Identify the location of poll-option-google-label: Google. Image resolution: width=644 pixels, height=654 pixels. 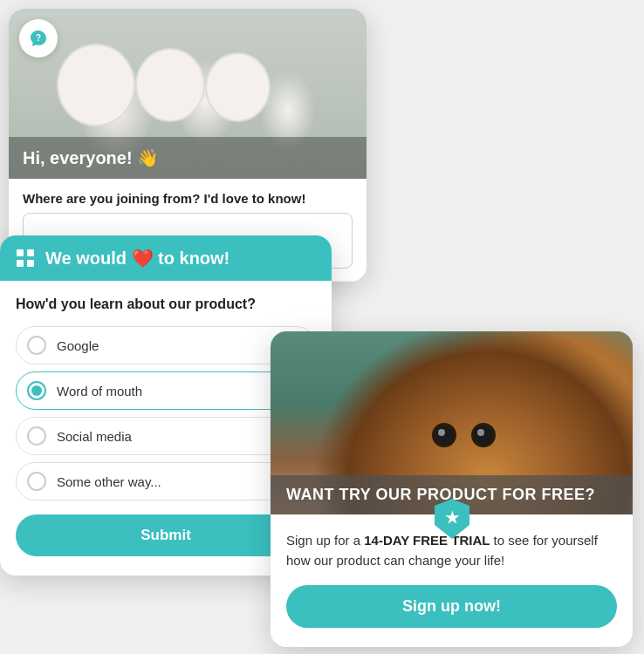
(78, 345).